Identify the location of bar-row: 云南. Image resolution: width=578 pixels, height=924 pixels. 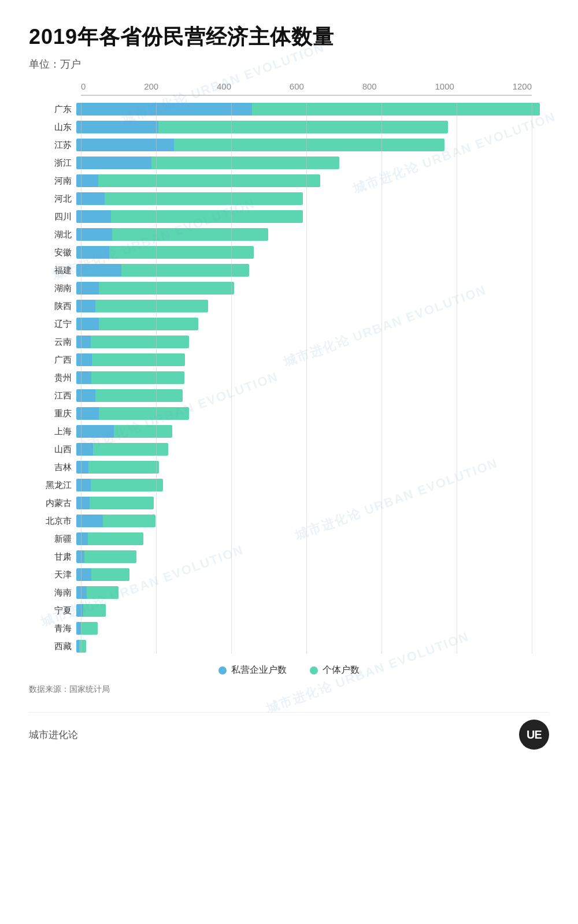
(289, 342).